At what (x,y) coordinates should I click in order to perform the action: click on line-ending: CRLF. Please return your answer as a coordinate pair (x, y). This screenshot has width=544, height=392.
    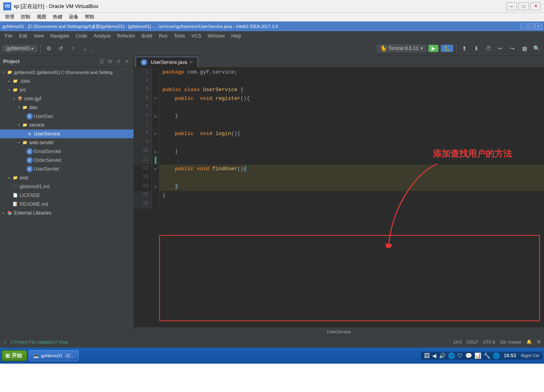
    Looking at the image, I should click on (472, 342).